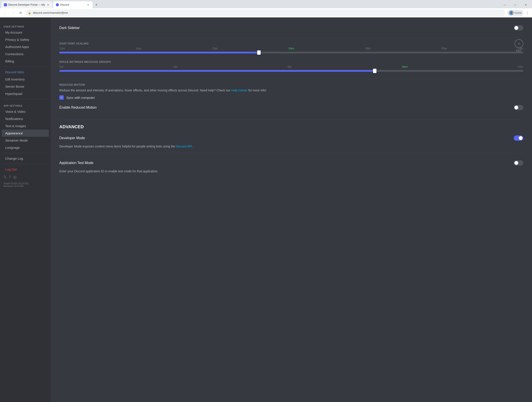  What do you see at coordinates (519, 13) in the screenshot?
I see `browser-actions: 👤 Guest ⋮` at bounding box center [519, 13].